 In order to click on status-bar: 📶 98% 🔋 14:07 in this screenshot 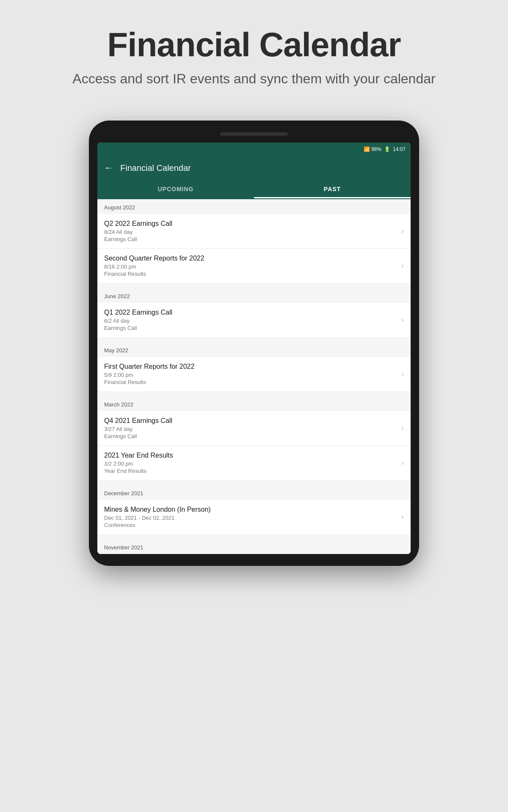, I will do `click(254, 149)`.